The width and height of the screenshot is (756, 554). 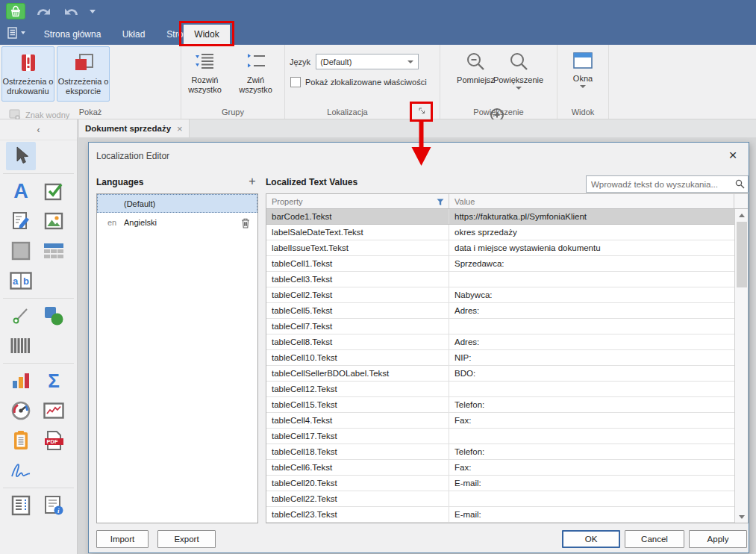 I want to click on document-tab-close-icon: ×, so click(x=180, y=128).